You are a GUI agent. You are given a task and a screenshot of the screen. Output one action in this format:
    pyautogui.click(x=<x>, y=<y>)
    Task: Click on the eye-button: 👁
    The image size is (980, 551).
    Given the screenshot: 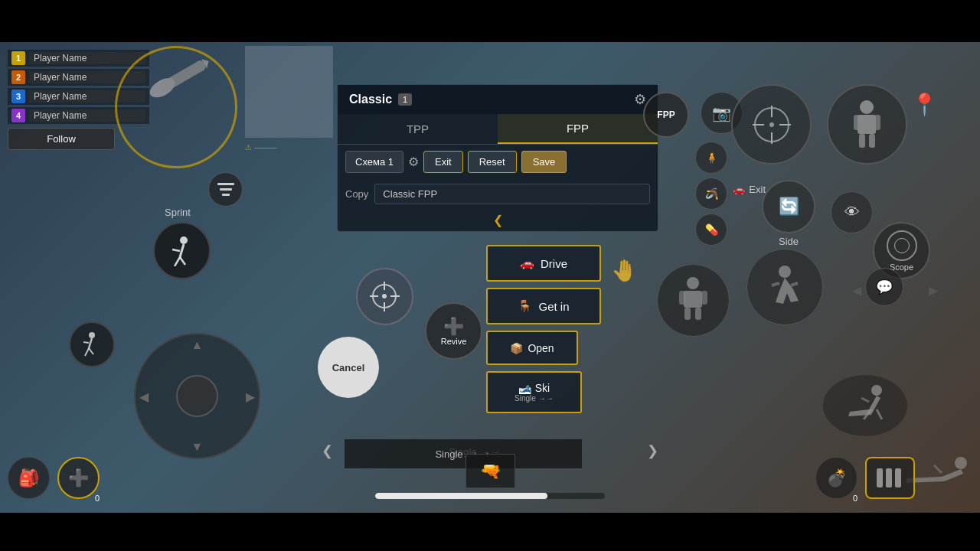 What is the action you would take?
    pyautogui.click(x=851, y=213)
    